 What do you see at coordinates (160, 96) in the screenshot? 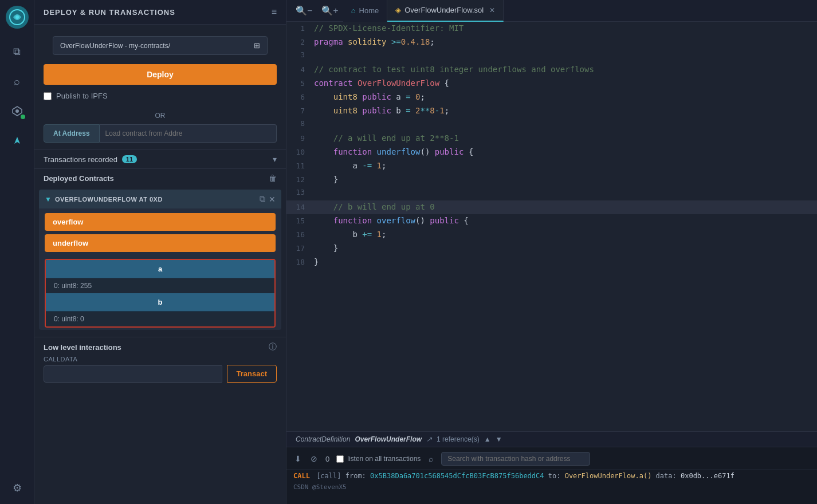
I see `publish-ipfs-row: Publish to IPFS` at bounding box center [160, 96].